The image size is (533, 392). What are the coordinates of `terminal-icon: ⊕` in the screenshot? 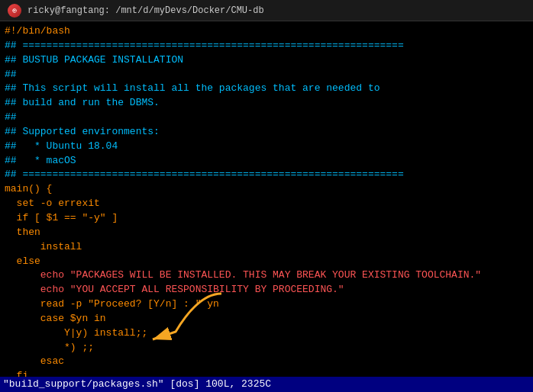 It's located at (15, 11).